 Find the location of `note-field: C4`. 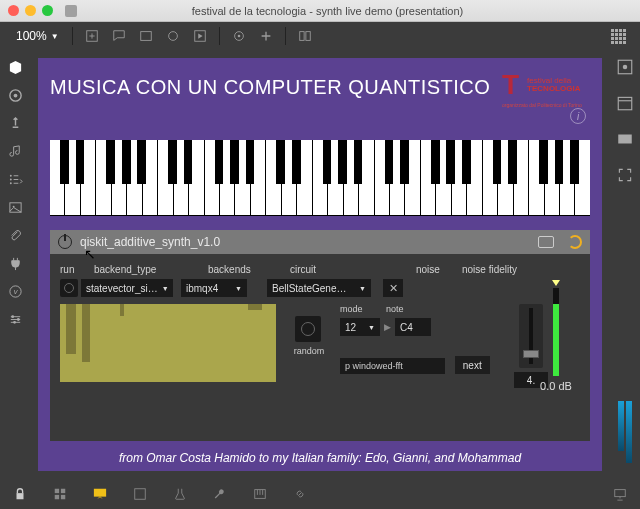

note-field: C4 is located at coordinates (413, 327).